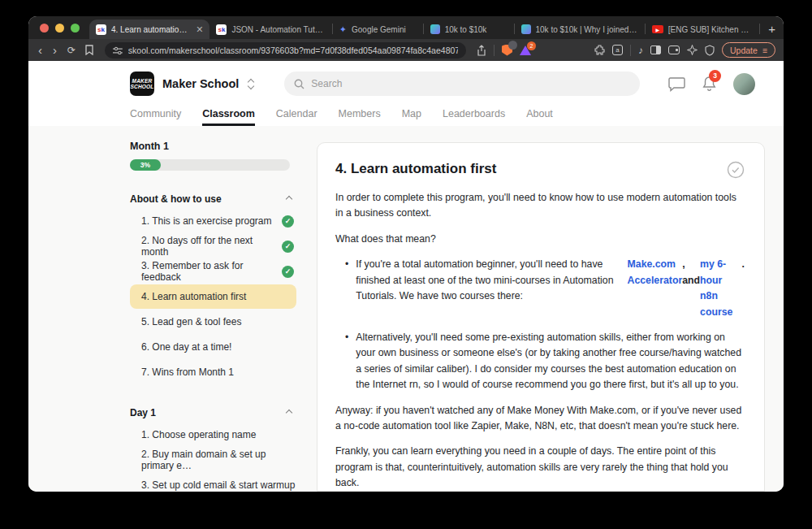 This screenshot has height=529, width=812. Describe the element at coordinates (213, 246) in the screenshot. I see `lesson-item: 2. No days off for the next month ✓` at that location.